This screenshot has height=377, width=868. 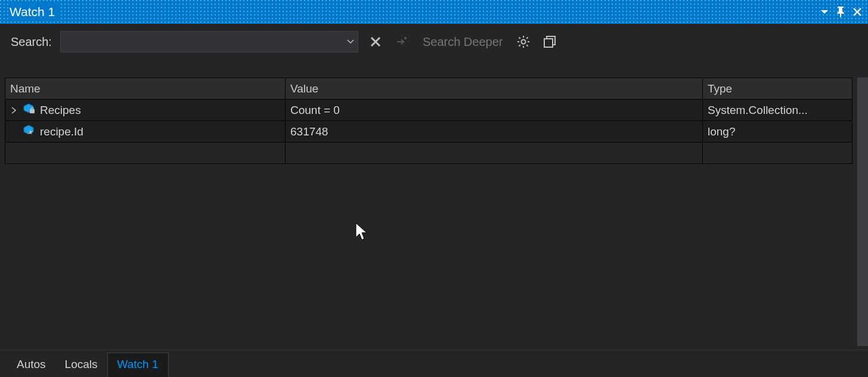 I want to click on watch-name: recipe.Id, so click(x=62, y=132).